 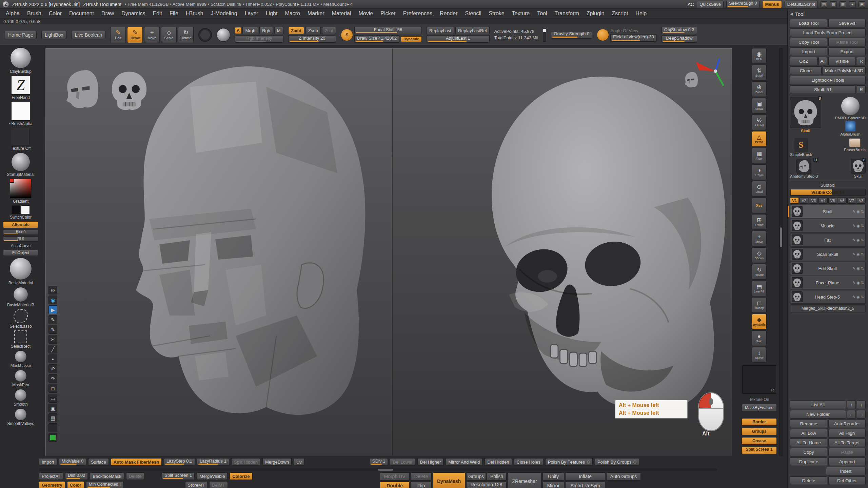 What do you see at coordinates (21, 212) in the screenshot?
I see `switch-color-widget: SwitchColor` at bounding box center [21, 212].